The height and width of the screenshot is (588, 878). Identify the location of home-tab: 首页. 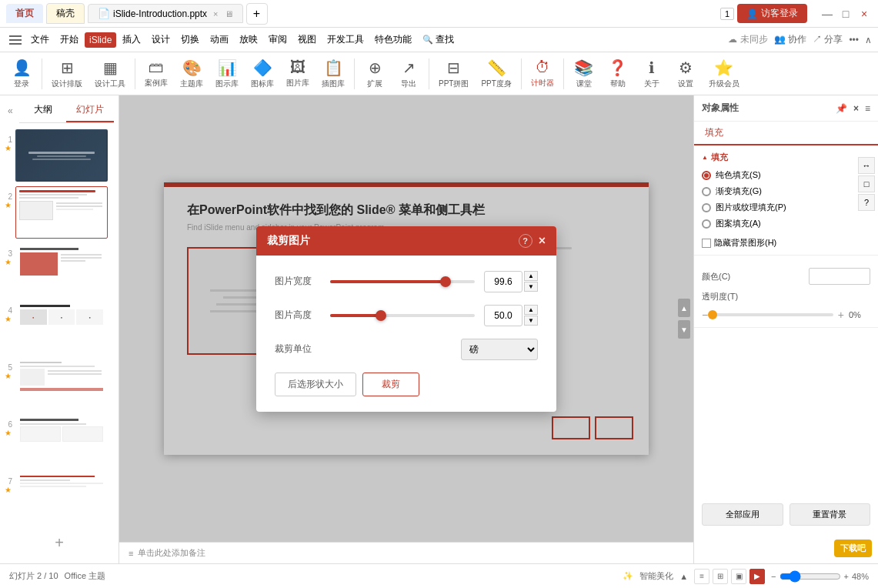
(25, 14).